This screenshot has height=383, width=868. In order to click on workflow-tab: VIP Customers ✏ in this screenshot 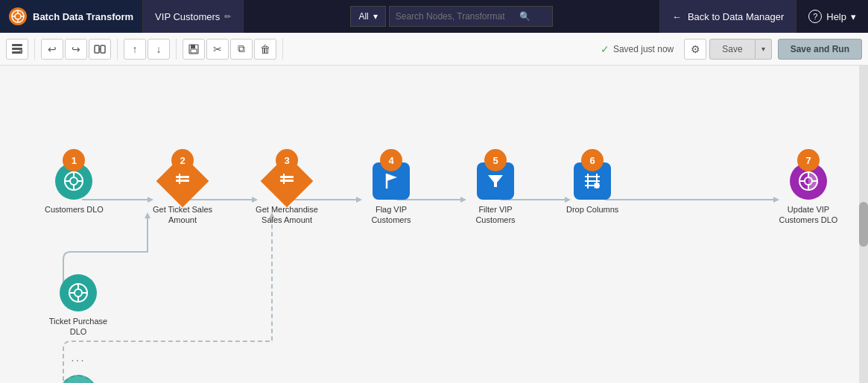, I will do `click(194, 16)`.